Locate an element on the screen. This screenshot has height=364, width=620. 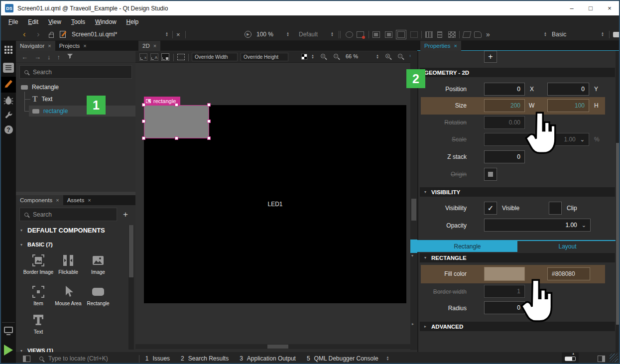
handle-top-right is located at coordinates (209, 105).